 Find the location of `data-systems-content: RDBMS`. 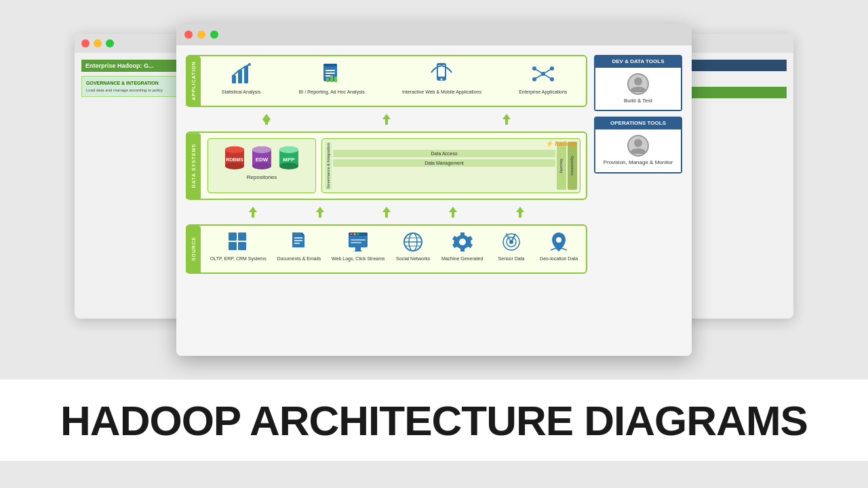

data-systems-content: RDBMS is located at coordinates (394, 165).